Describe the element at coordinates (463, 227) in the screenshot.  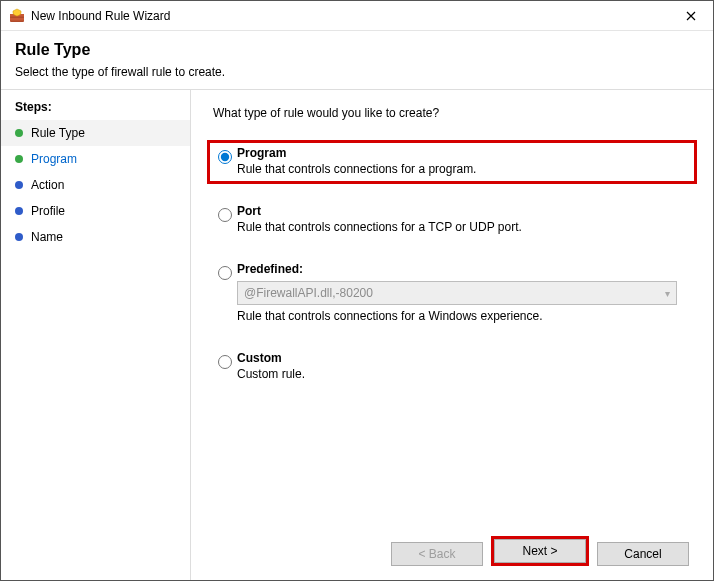
I see `option-port-desc: Rule that controls connections for a TCP…` at that location.